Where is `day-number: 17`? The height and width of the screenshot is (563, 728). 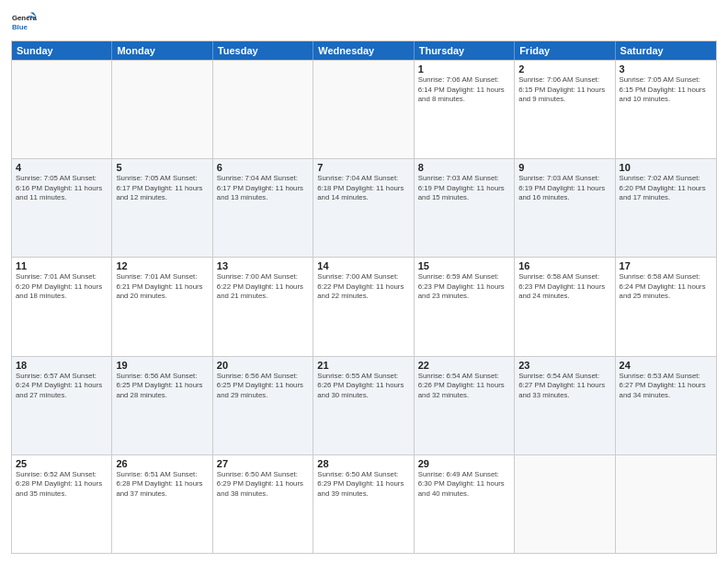 day-number: 17 is located at coordinates (665, 266).